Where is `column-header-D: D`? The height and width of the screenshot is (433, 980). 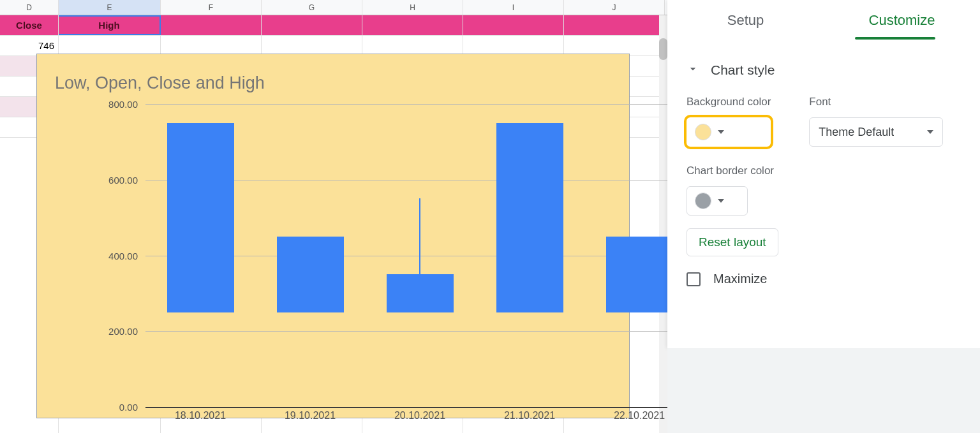
column-header-D: D is located at coordinates (29, 8).